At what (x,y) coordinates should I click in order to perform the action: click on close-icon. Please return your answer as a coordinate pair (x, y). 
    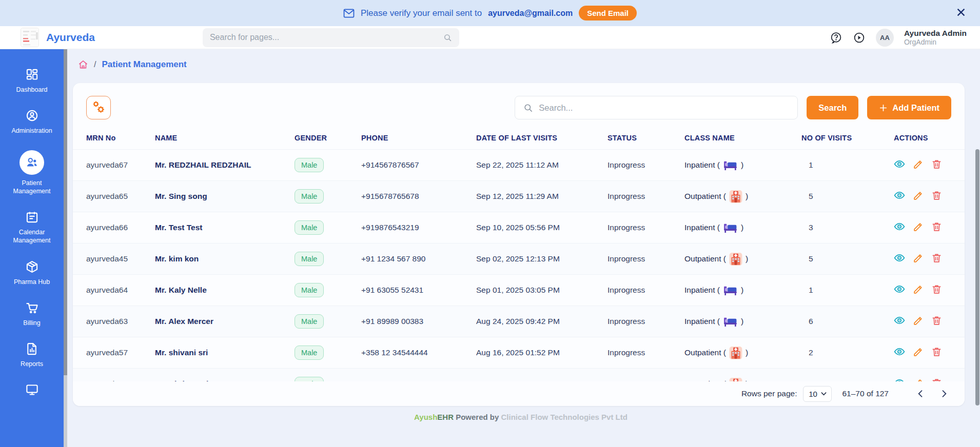
    Looking at the image, I should click on (961, 12).